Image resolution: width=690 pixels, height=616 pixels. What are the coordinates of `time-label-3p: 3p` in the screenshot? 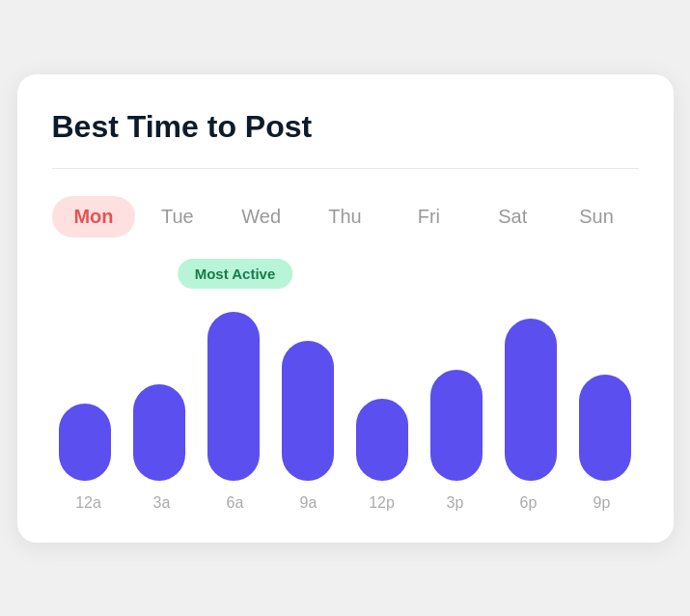 It's located at (455, 503).